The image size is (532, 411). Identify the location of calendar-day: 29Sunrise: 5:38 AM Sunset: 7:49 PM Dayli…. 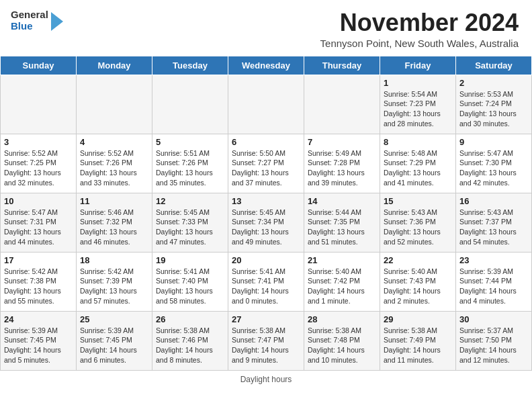
(418, 340).